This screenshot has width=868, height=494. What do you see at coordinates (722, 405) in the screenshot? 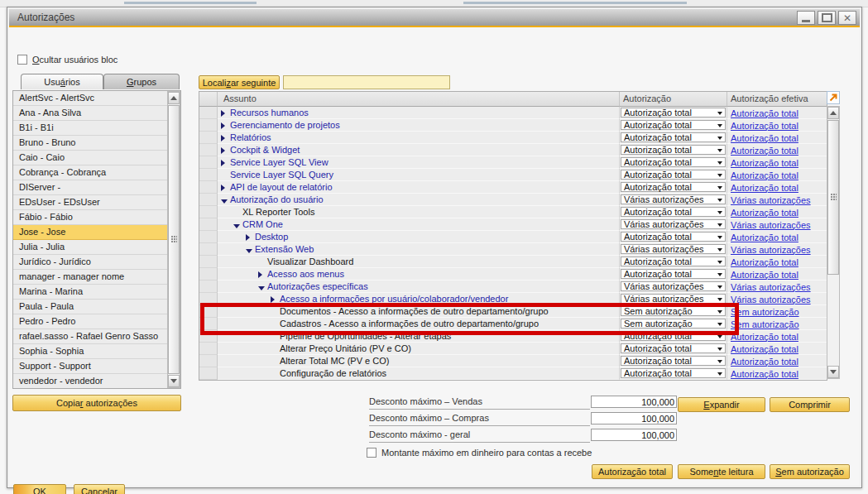
I see `expand-button: Expandir` at bounding box center [722, 405].